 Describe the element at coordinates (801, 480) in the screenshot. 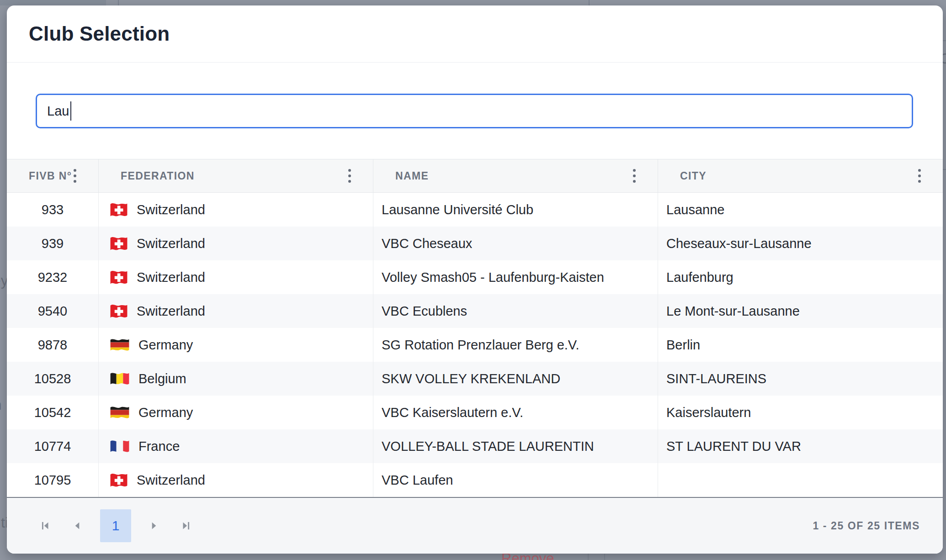

I see `city-cell` at that location.